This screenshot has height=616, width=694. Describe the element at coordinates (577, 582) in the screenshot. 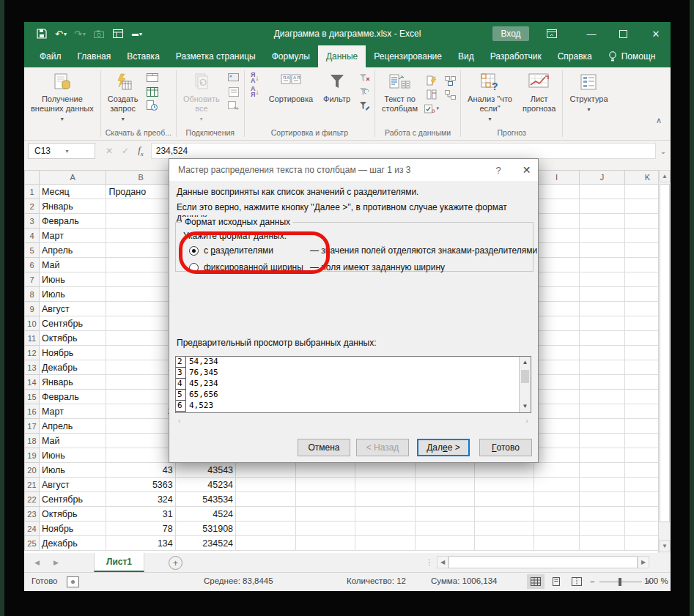

I see `page-break-view-icon` at that location.